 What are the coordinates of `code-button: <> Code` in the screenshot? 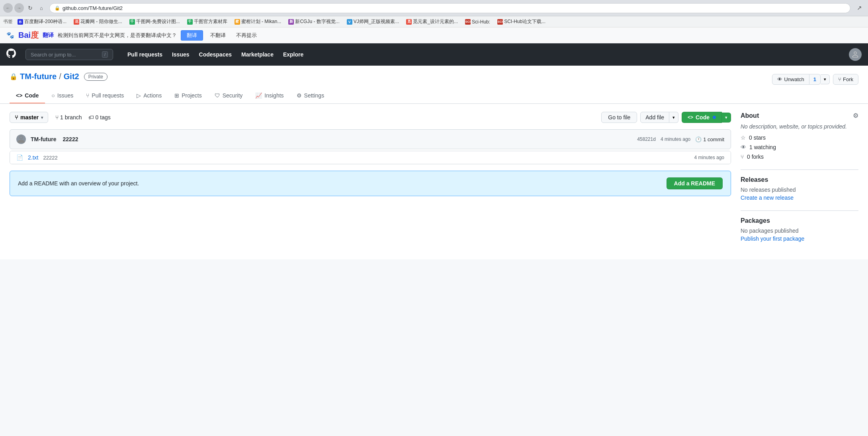 It's located at (702, 117).